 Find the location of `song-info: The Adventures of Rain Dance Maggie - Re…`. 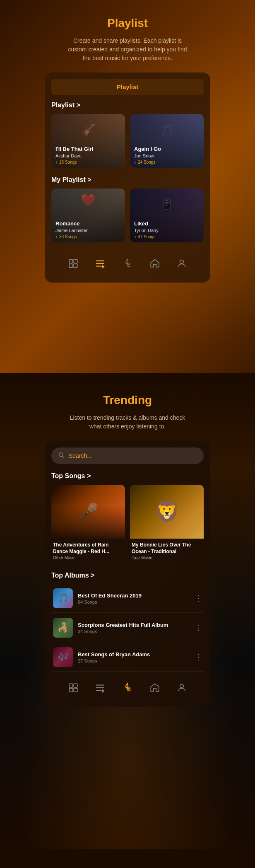

song-info: The Adventures of Rain Dance Maggie - Re… is located at coordinates (88, 551).